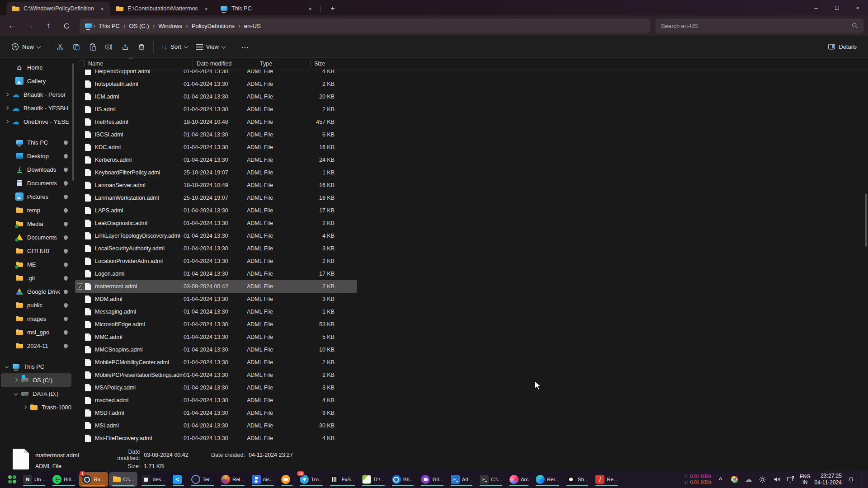 Image resolution: width=868 pixels, height=488 pixels. I want to click on sidebar-tree-item: DATA (D:), so click(36, 394).